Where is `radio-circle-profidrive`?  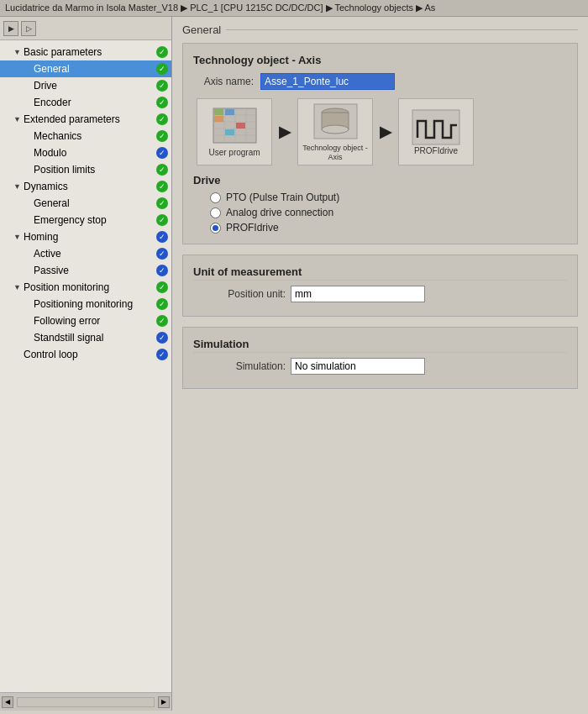
radio-circle-profidrive is located at coordinates (215, 228).